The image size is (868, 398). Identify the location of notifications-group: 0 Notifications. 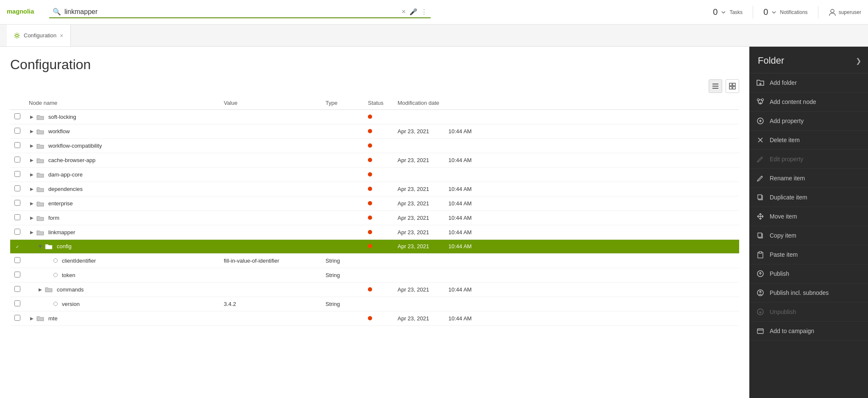
(786, 12).